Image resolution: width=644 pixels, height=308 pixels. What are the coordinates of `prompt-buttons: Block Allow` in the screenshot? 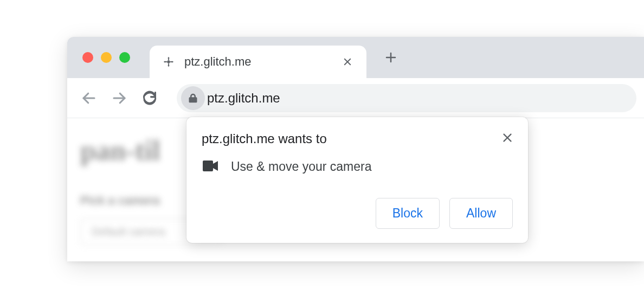 It's located at (357, 214).